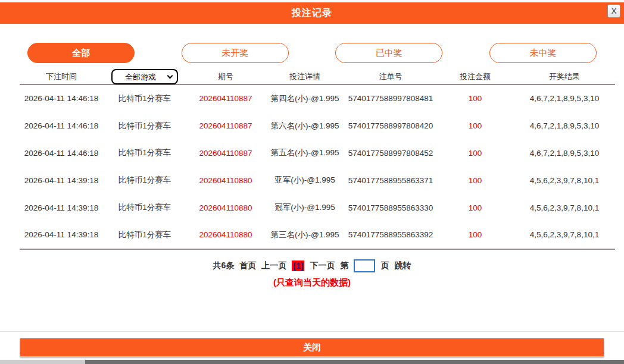  What do you see at coordinates (389, 53) in the screenshot?
I see `filter-won-button: 已中奖` at bounding box center [389, 53].